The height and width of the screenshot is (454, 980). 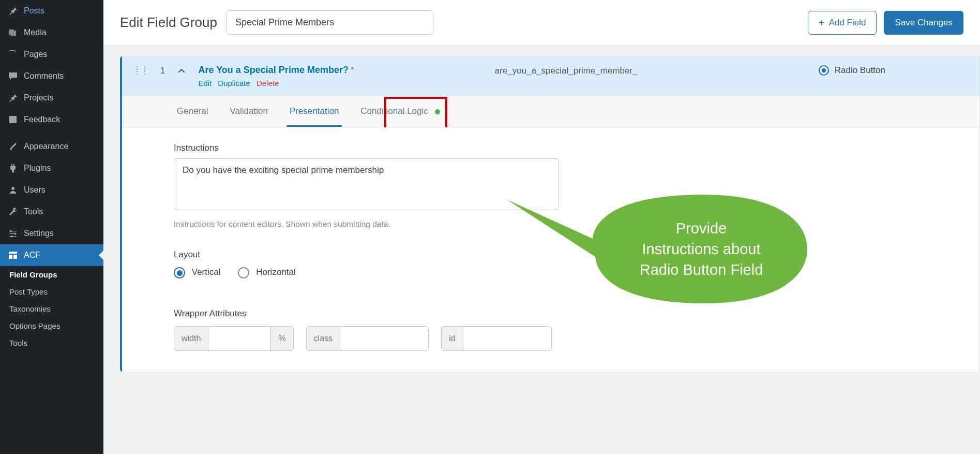 What do you see at coordinates (39, 98) in the screenshot?
I see `sidebar-label: Projects` at bounding box center [39, 98].